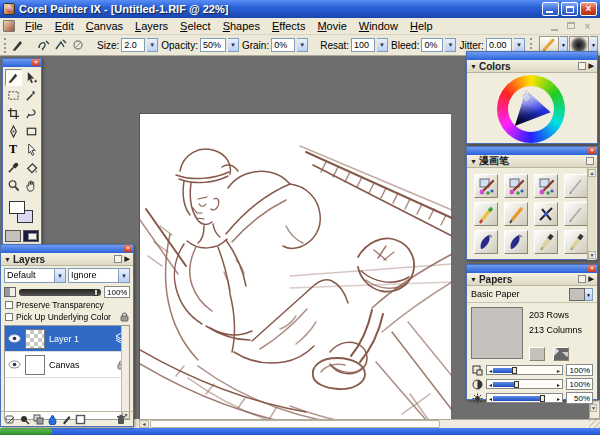 The image size is (600, 435). I want to click on dropper-tool, so click(14, 168).